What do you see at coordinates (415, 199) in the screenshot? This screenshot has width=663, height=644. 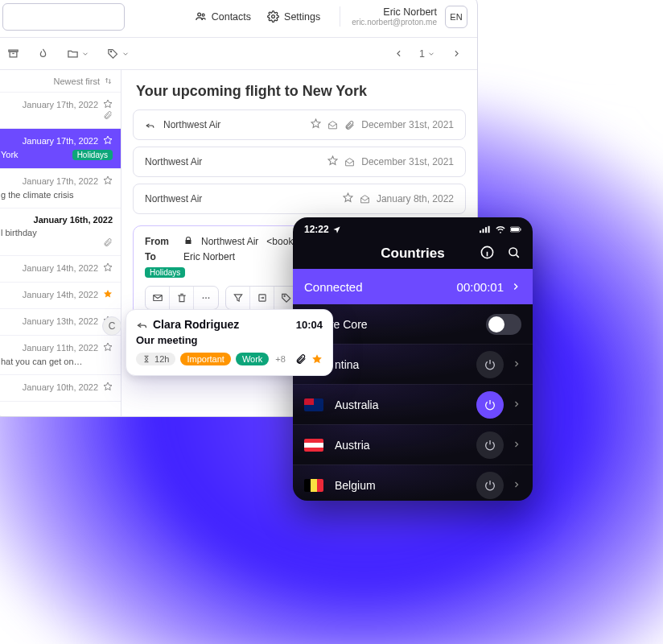 I see `thread-date: January 8th, 2022` at bounding box center [415, 199].